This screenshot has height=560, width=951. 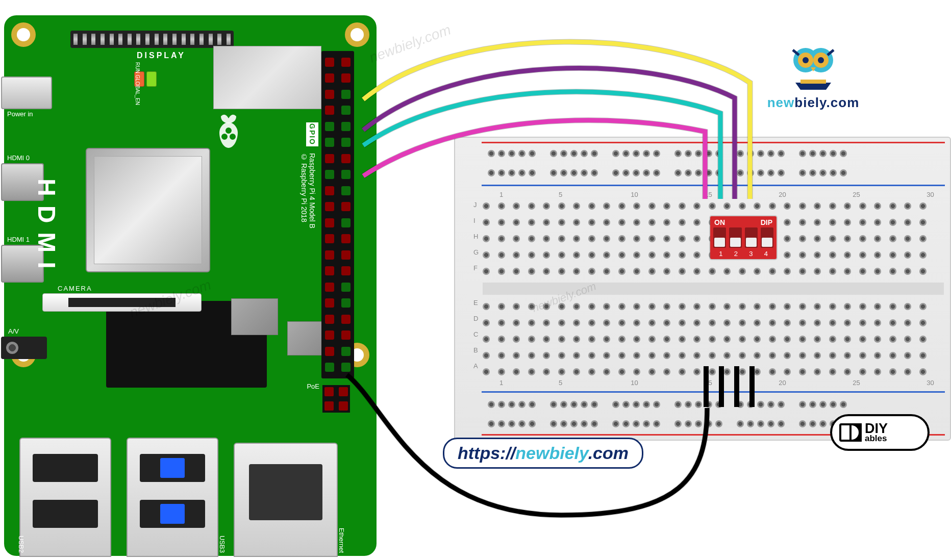 I want to click on display-connector, so click(x=152, y=39).